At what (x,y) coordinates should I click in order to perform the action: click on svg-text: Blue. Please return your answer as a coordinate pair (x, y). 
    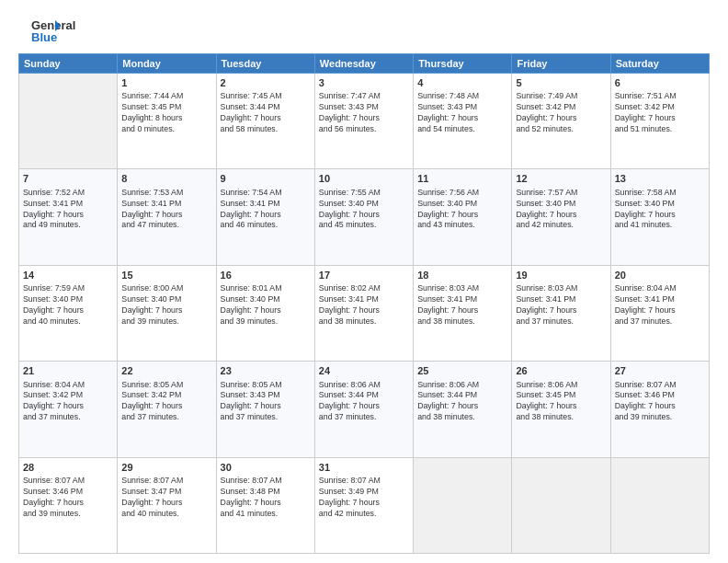
    Looking at the image, I should click on (44, 37).